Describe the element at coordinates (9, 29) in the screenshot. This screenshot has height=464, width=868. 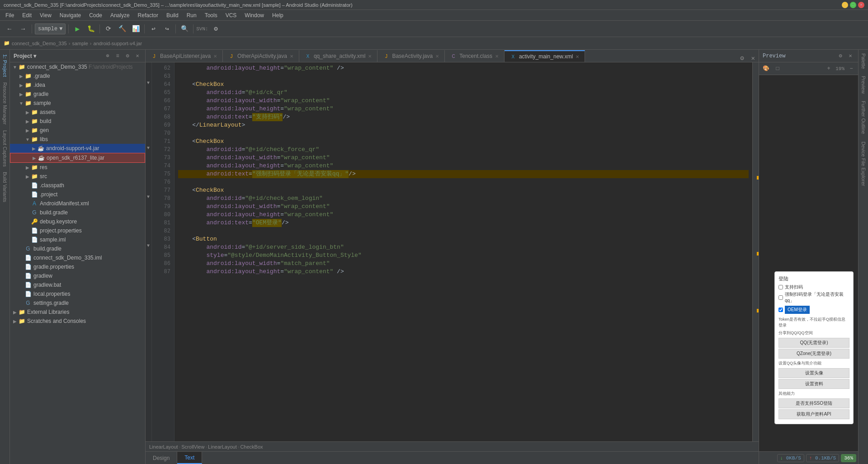
I see `back-button: ←` at that location.